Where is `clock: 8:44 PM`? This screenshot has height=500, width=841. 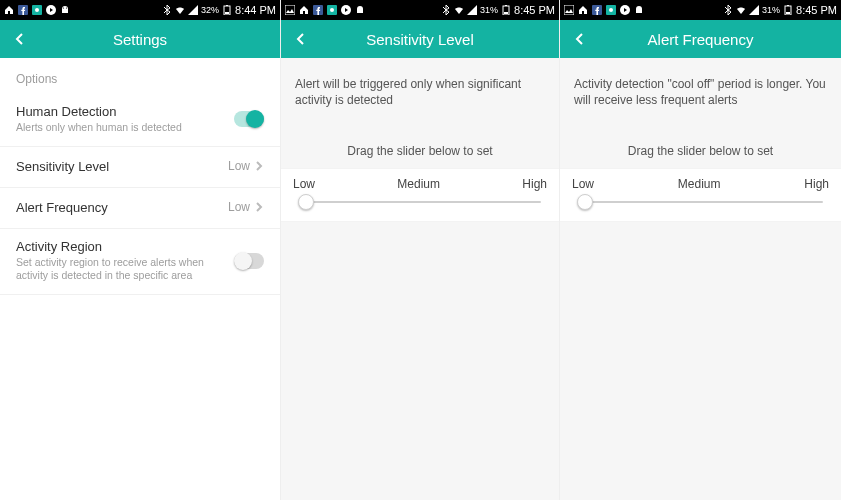 clock: 8:44 PM is located at coordinates (256, 10).